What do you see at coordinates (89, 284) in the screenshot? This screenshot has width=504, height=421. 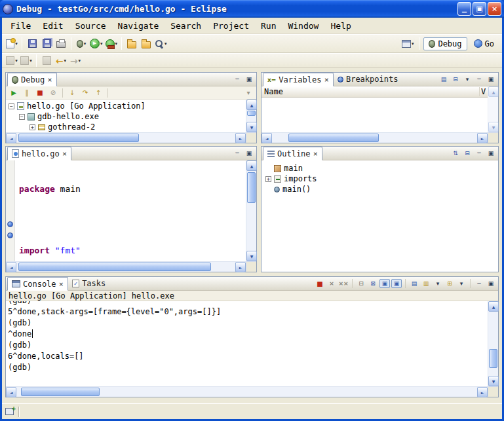 I see `tab-tasks: ✓ Tasks` at bounding box center [89, 284].